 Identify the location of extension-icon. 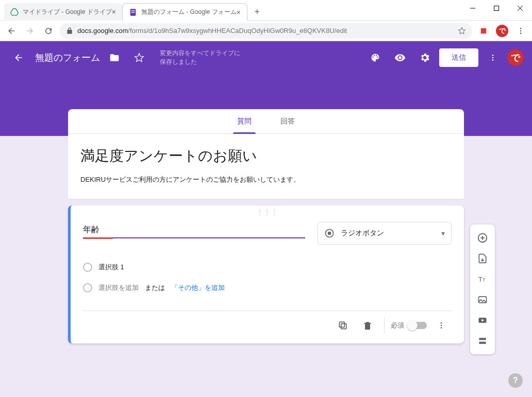
(484, 31).